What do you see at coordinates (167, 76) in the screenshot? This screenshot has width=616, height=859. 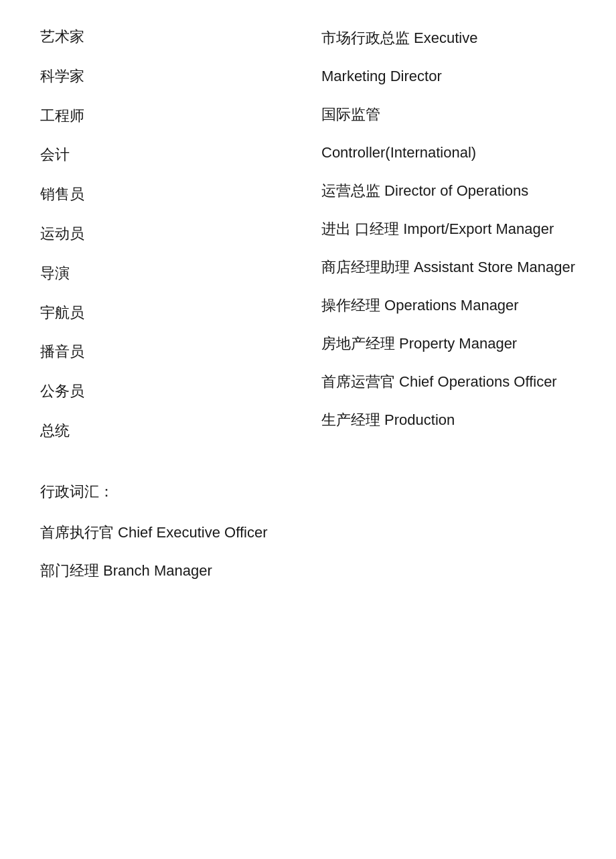 I see `vocab-item-kexuejia: 科学家` at bounding box center [167, 76].